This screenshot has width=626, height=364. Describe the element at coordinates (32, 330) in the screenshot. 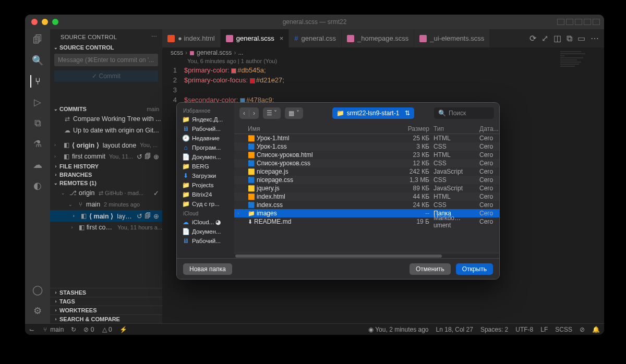

I see `remote-indicator: ⌙` at that location.